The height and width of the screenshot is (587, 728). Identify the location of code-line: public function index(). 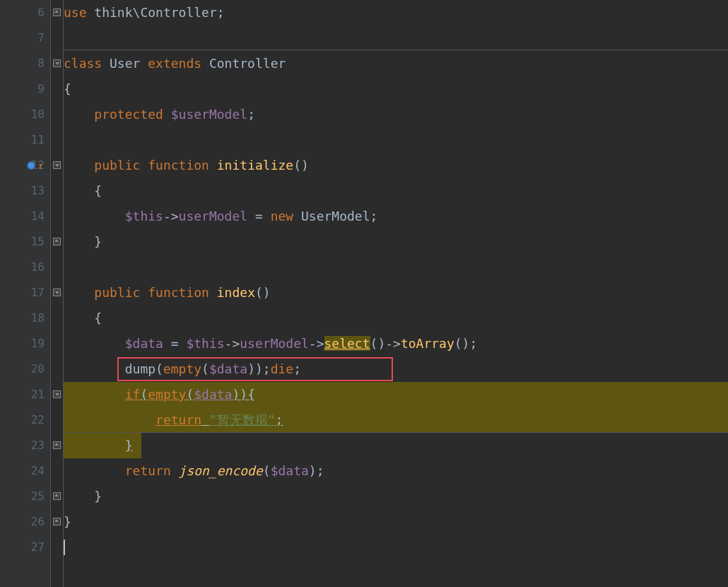
(396, 293).